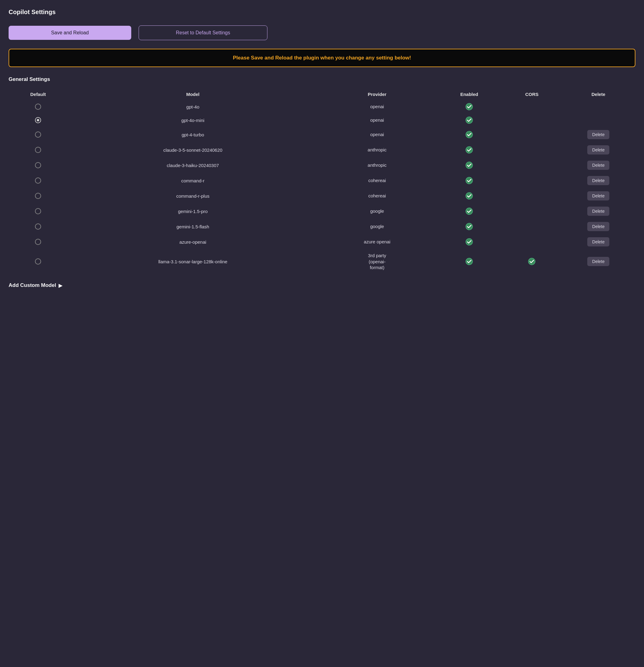 The height and width of the screenshot is (667, 644). What do you see at coordinates (38, 94) in the screenshot?
I see `col-header-default: Default` at bounding box center [38, 94].